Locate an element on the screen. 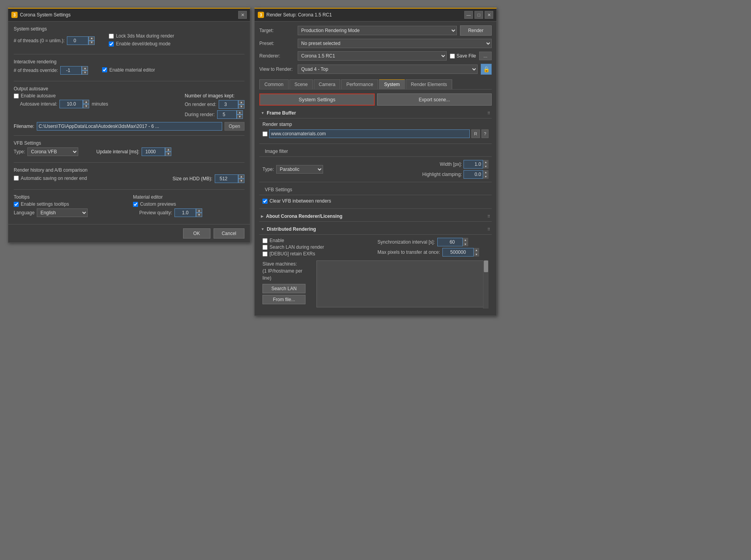 Image resolution: width=751 pixels, height=560 pixels. render-stamp-r-button: R is located at coordinates (476, 134).